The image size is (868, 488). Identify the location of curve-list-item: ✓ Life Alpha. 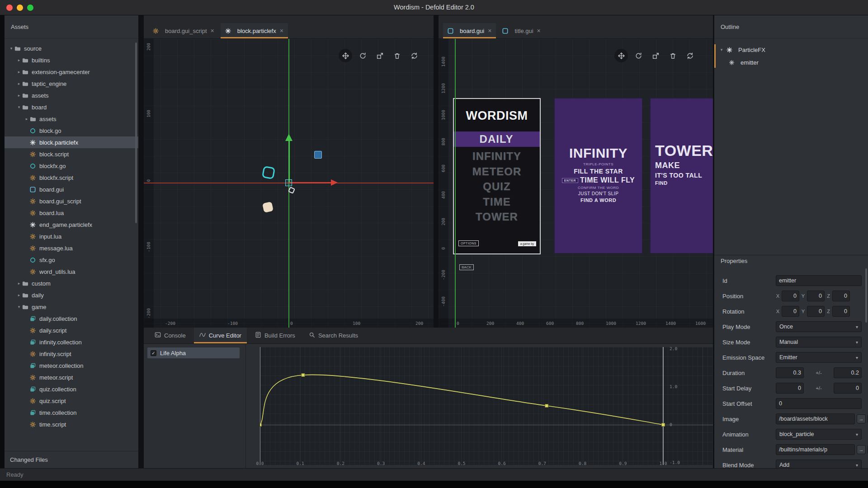
(193, 353).